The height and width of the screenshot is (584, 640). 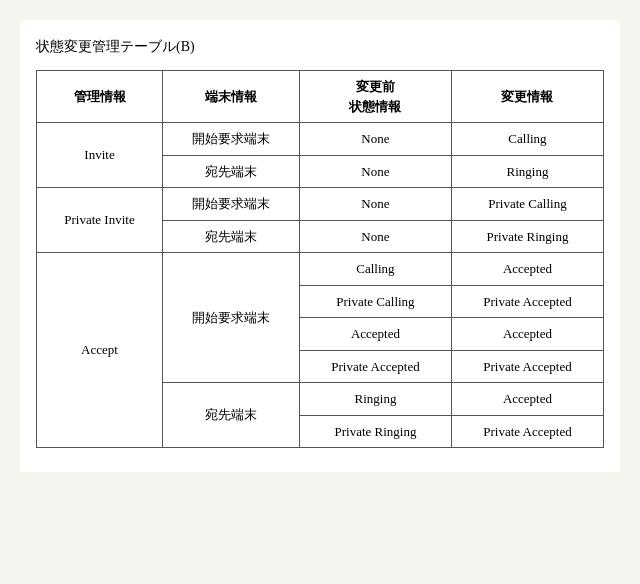 What do you see at coordinates (320, 270) in the screenshot?
I see `table-row: Accept 開始要求端末 Calling Accepted` at bounding box center [320, 270].